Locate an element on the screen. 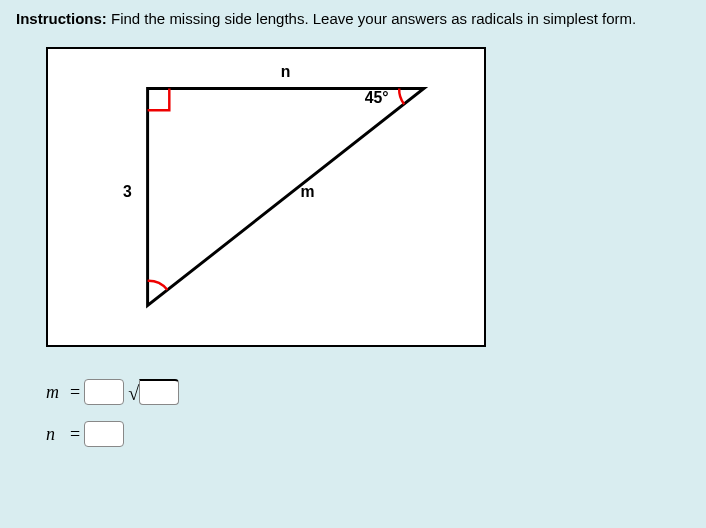 The height and width of the screenshot is (528, 706). right-angle-marker is located at coordinates (159, 99).